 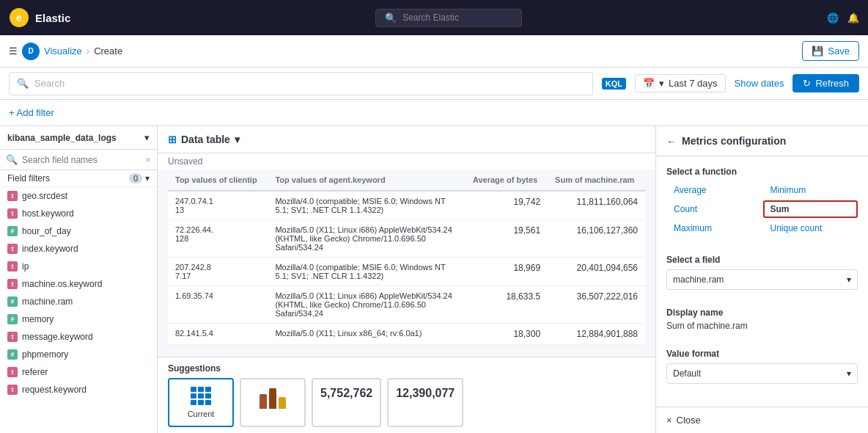 I want to click on field-filters-chevron: ▾, so click(x=147, y=178).